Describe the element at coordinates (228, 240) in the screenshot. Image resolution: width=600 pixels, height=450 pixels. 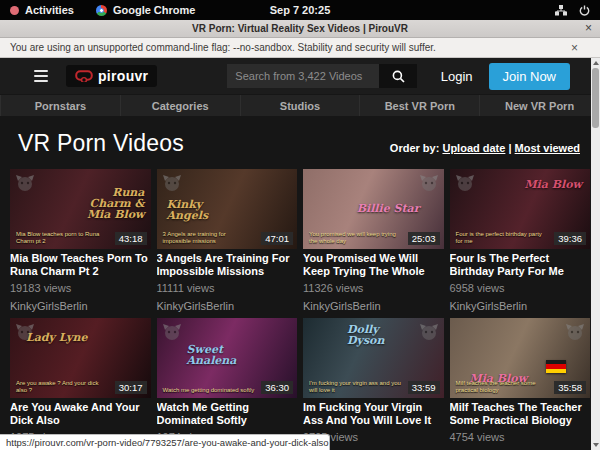
I see `video-card: Kinky Angels 3 Angels are training for i…` at that location.